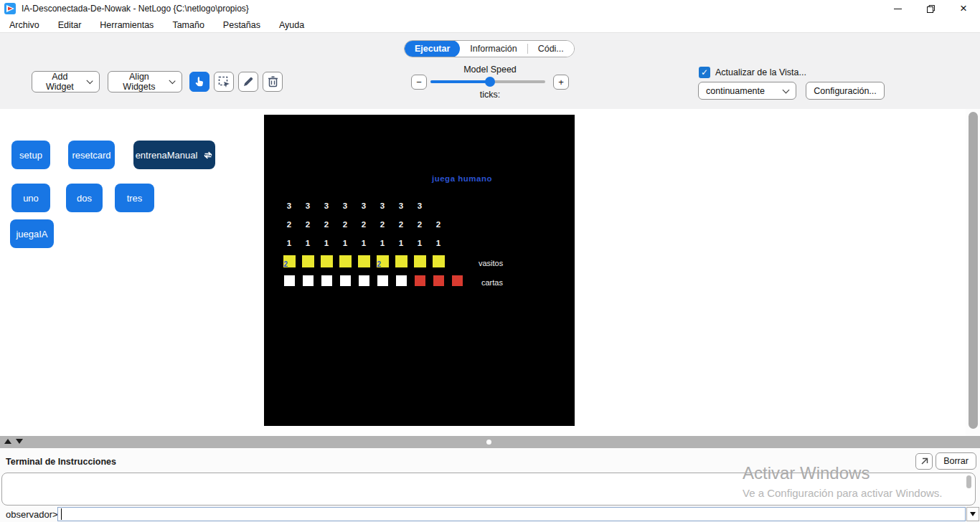 Image resolution: width=980 pixels, height=522 pixels. What do you see at coordinates (490, 70) in the screenshot?
I see `model-speed-label: Model Speed` at bounding box center [490, 70].